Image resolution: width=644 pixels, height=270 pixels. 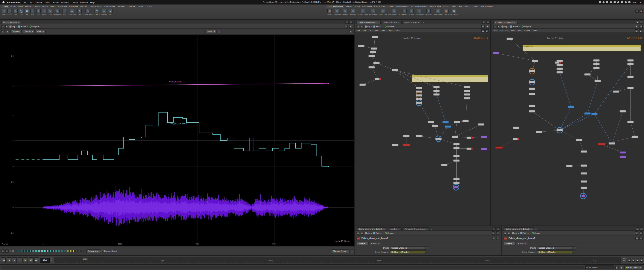 I want to click on desktop-menu-icon: ▾, so click(x=637, y=11).